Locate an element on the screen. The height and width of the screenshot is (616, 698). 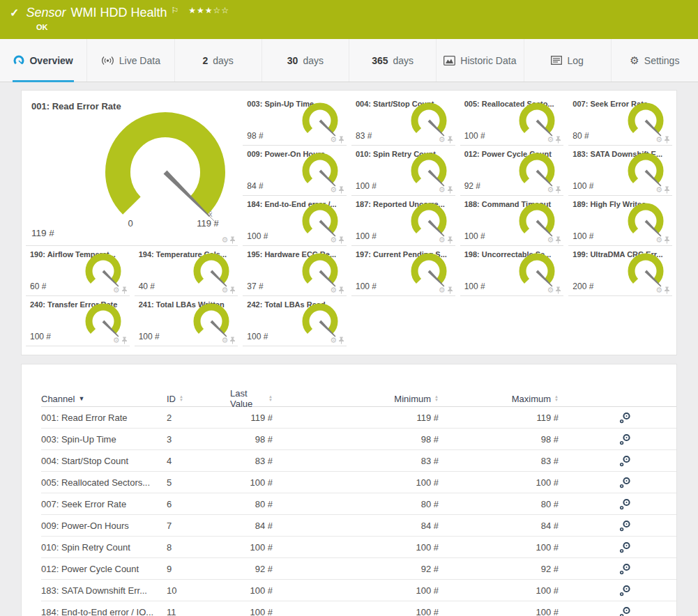
gauge-scale-max: 119 # is located at coordinates (208, 223).